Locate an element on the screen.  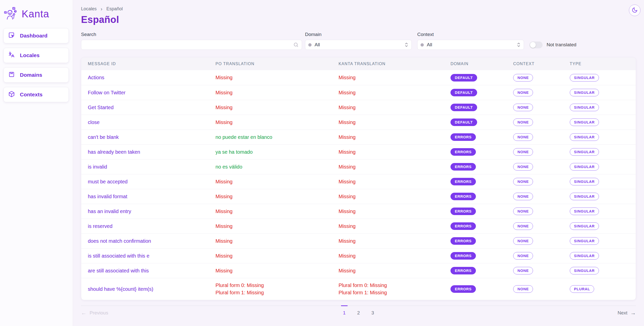
column-header-po-translation: PO Translation is located at coordinates (277, 64).